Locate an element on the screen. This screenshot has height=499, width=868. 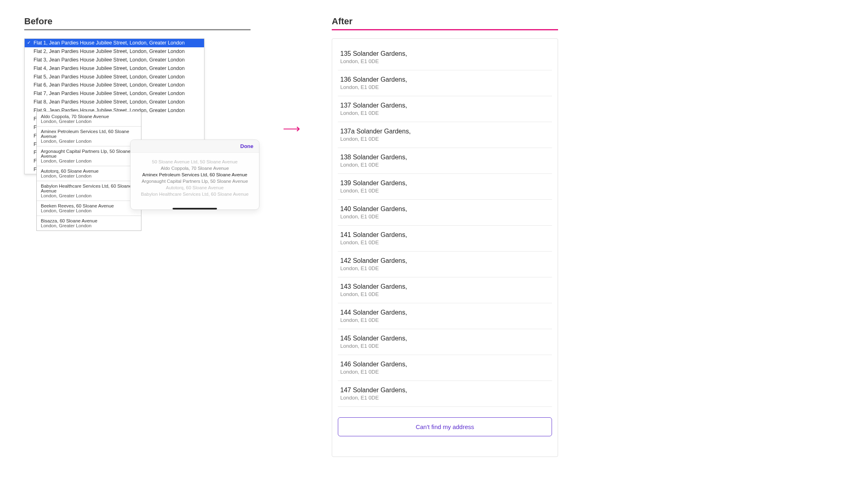
cant-find-address-button: Can't find my address is located at coordinates (445, 427).